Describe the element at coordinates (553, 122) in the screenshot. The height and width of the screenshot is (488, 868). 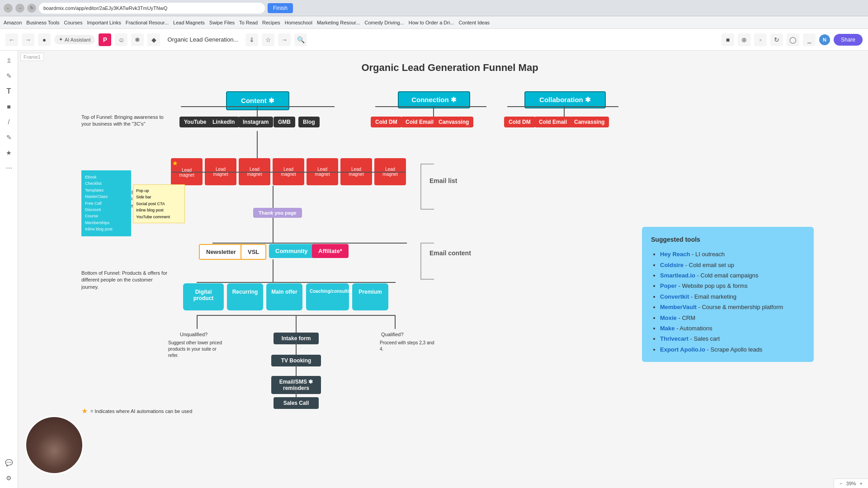
I see `collab-cold-email: Cold Email` at that location.